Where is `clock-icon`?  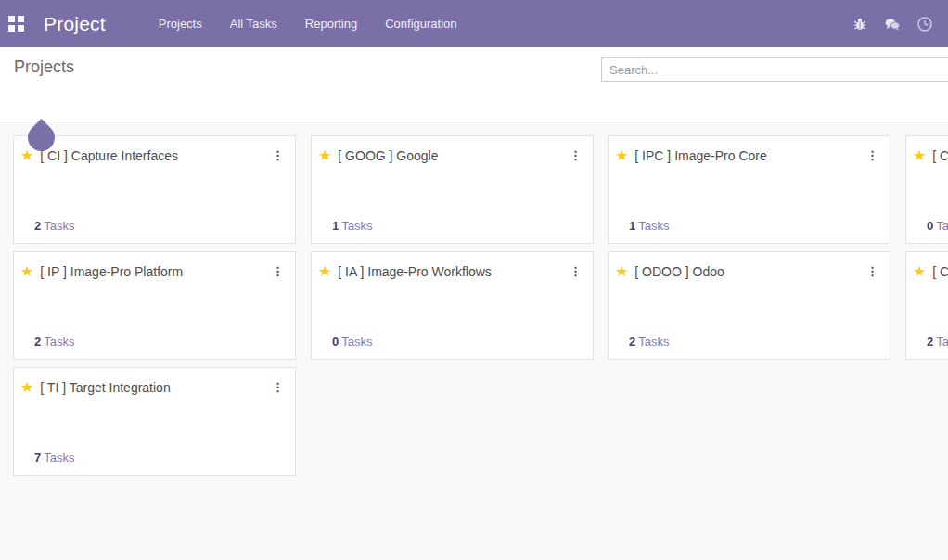
clock-icon is located at coordinates (925, 24).